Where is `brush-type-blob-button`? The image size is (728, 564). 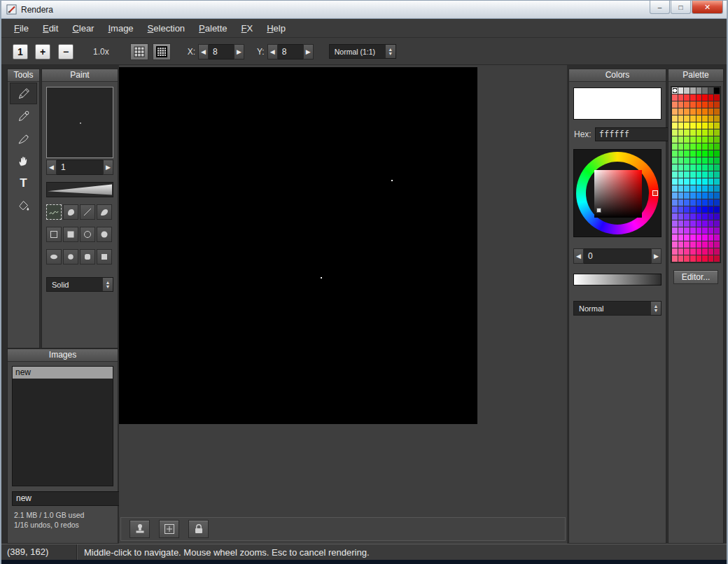
brush-type-blob-button is located at coordinates (104, 212).